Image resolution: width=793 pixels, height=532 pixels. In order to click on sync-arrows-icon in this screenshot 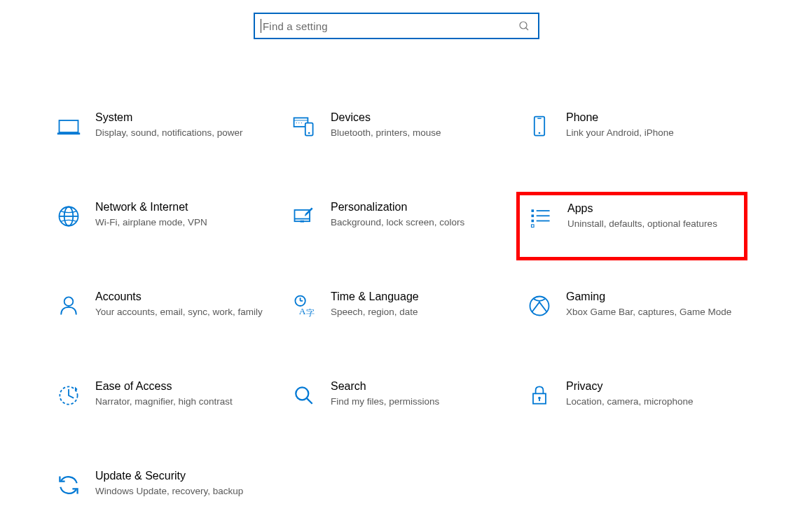, I will do `click(69, 485)`.